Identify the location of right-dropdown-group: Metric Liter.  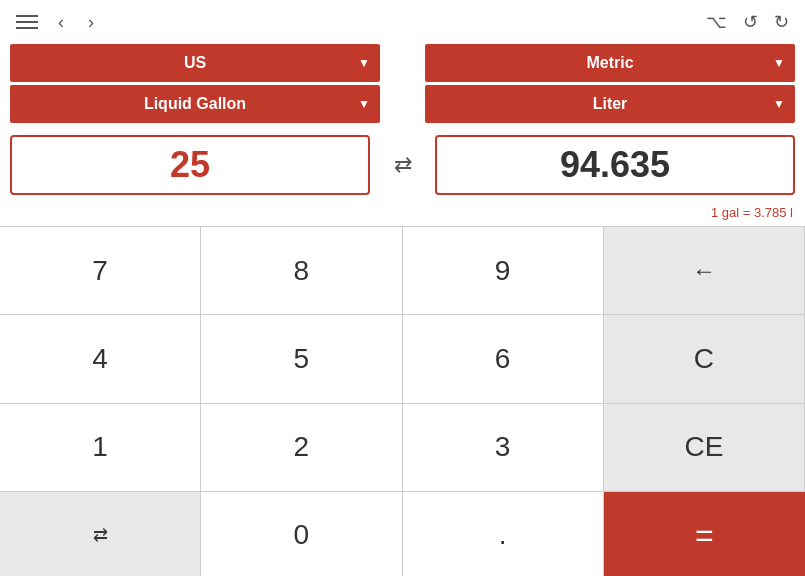
(610, 84).